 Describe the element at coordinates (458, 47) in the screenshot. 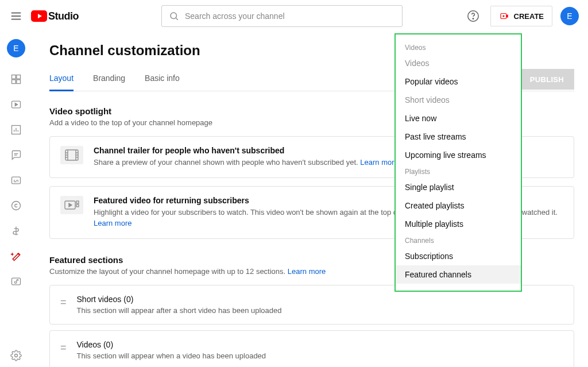

I see `popover-group-label: Videos` at that location.